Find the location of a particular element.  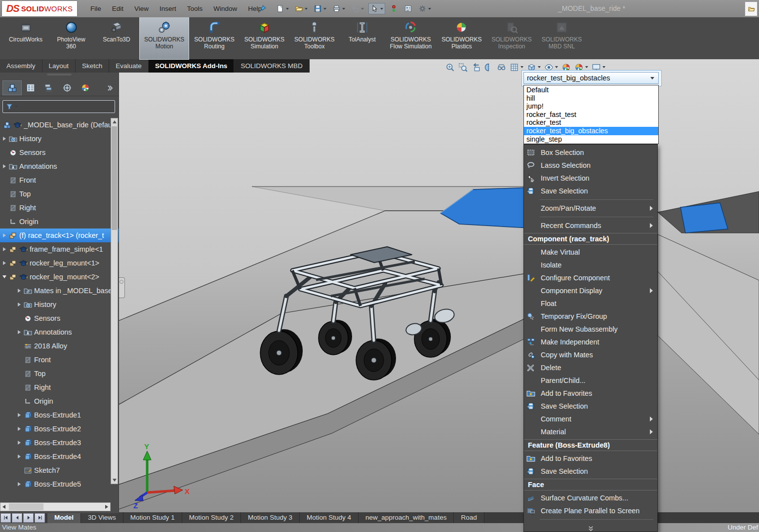

addin-button-scanto3d: ScanTo3D is located at coordinates (117, 38).